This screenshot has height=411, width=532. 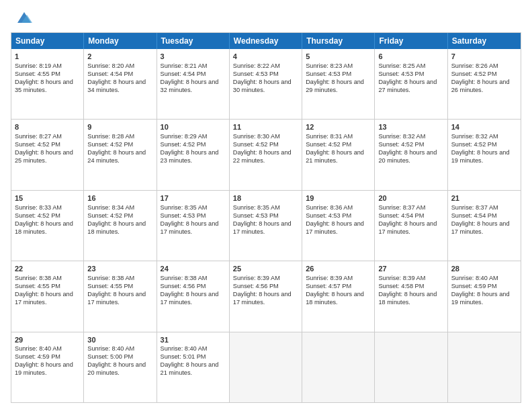 I want to click on day-number: 22, so click(x=47, y=269).